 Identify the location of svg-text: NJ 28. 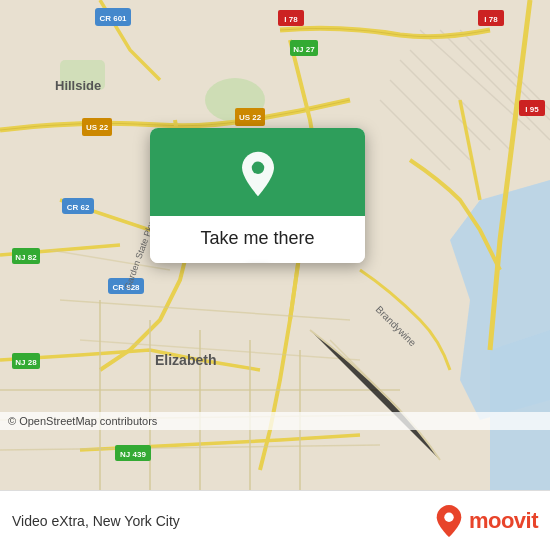
(26, 362).